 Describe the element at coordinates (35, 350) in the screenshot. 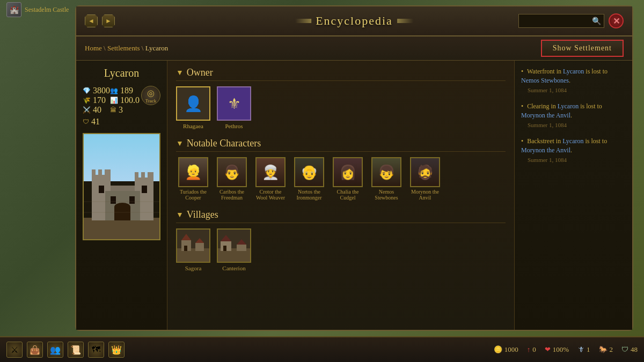

I see `bag-icon: 👜` at that location.